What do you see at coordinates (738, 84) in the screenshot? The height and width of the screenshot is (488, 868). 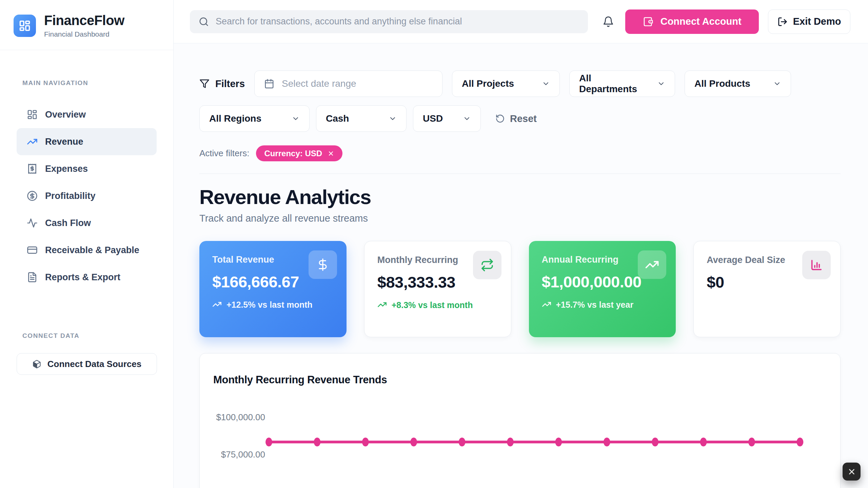 I see `products-filter-select: All Products` at bounding box center [738, 84].